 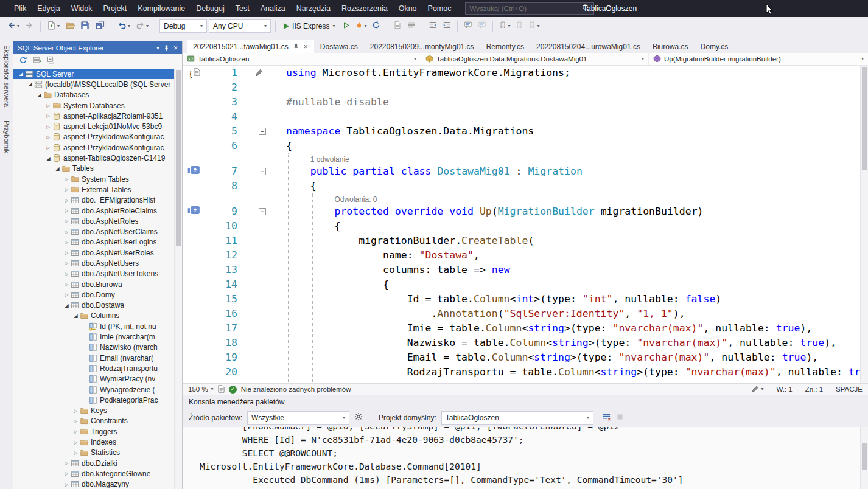 I want to click on line-number: 14, so click(x=224, y=285).